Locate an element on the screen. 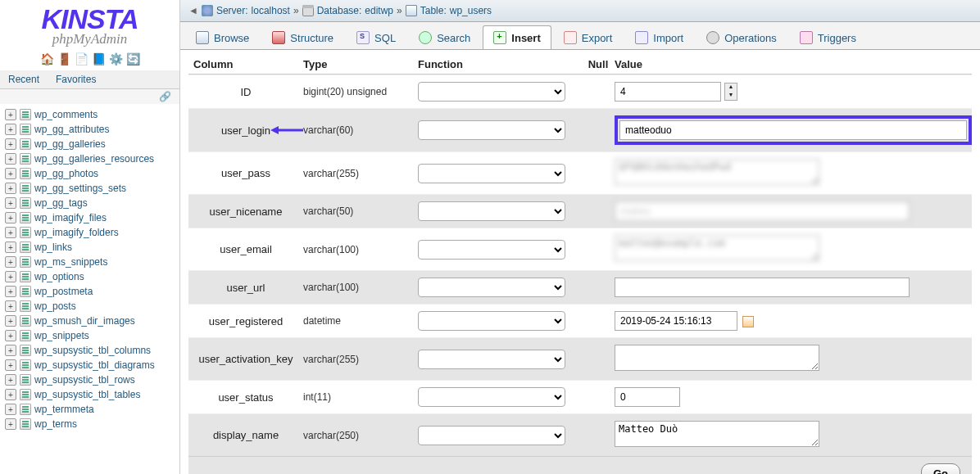 The image size is (980, 474). link-icon: 🔗 is located at coordinates (90, 97).